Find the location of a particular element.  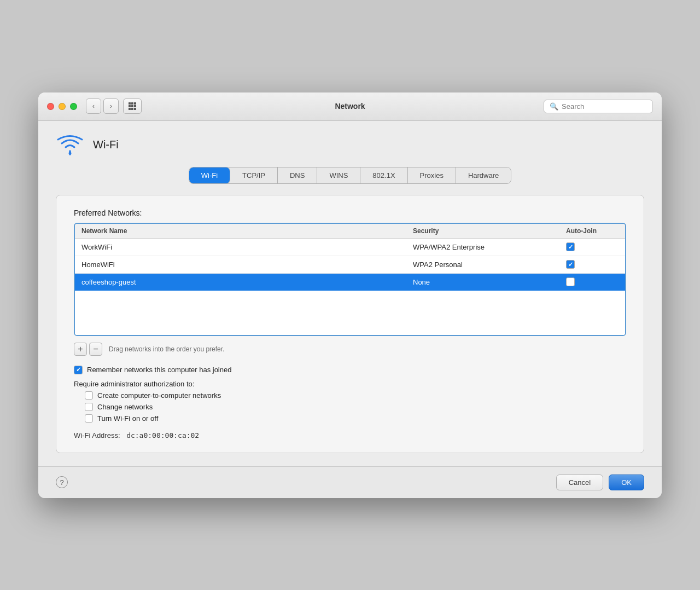

table-row: WorkWiFi WPA/WPA2 Enterprise ✓ is located at coordinates (350, 247).